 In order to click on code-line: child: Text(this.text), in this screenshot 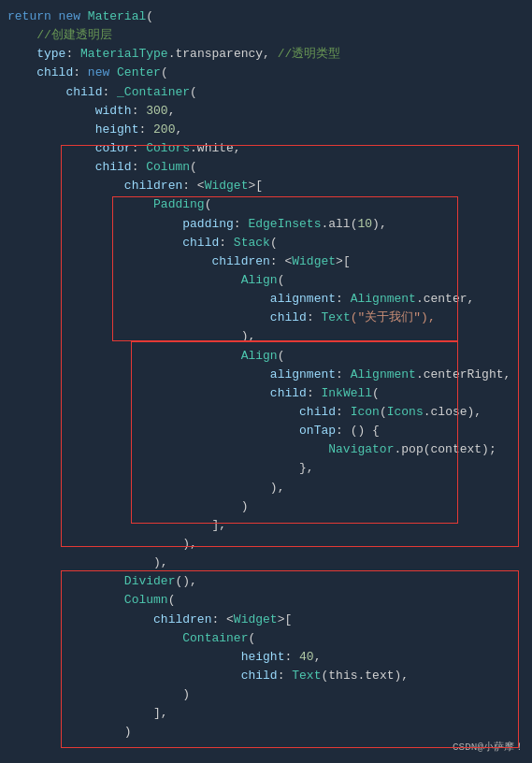, I will do `click(266, 676)`.